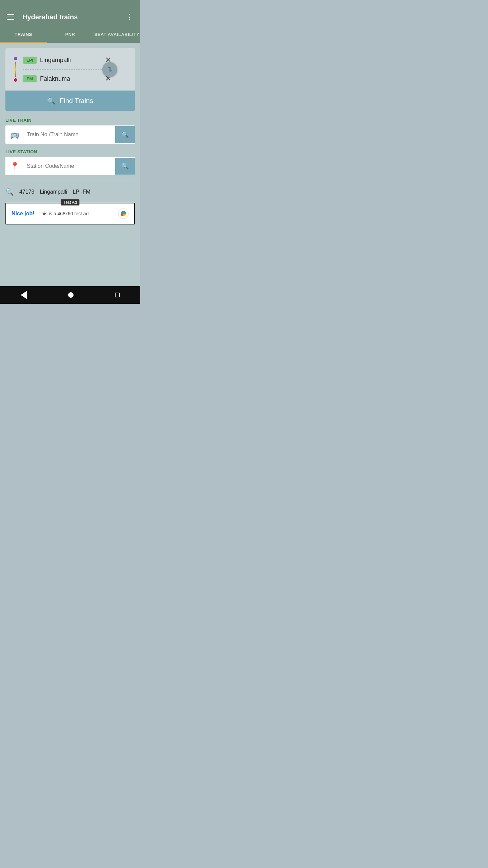 The height and width of the screenshot is (868, 488). What do you see at coordinates (123, 214) in the screenshot?
I see `ad-logo` at bounding box center [123, 214].